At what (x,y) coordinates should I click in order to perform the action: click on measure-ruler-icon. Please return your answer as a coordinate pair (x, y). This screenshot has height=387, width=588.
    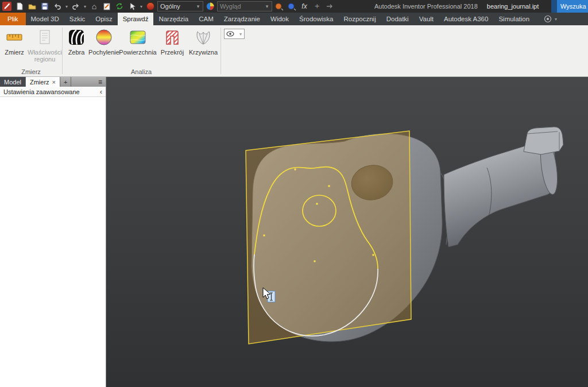
    Looking at the image, I should click on (14, 37).